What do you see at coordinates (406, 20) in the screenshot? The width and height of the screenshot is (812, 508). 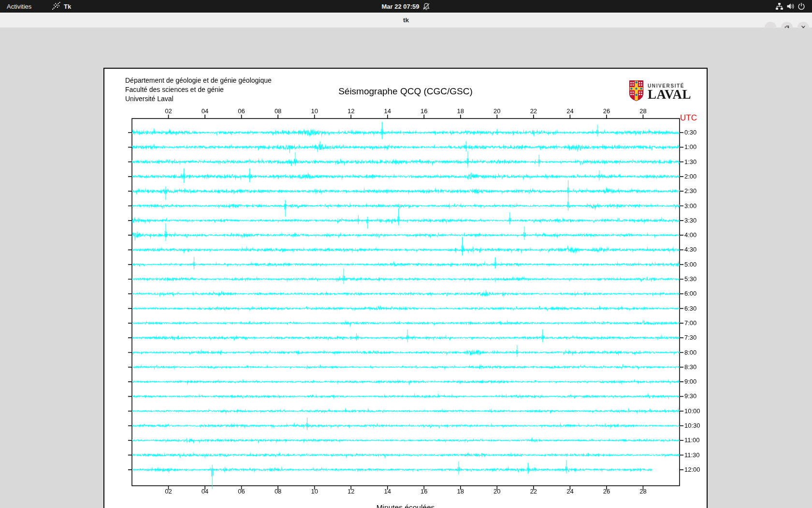 I see `window-titlebar: tk` at bounding box center [406, 20].